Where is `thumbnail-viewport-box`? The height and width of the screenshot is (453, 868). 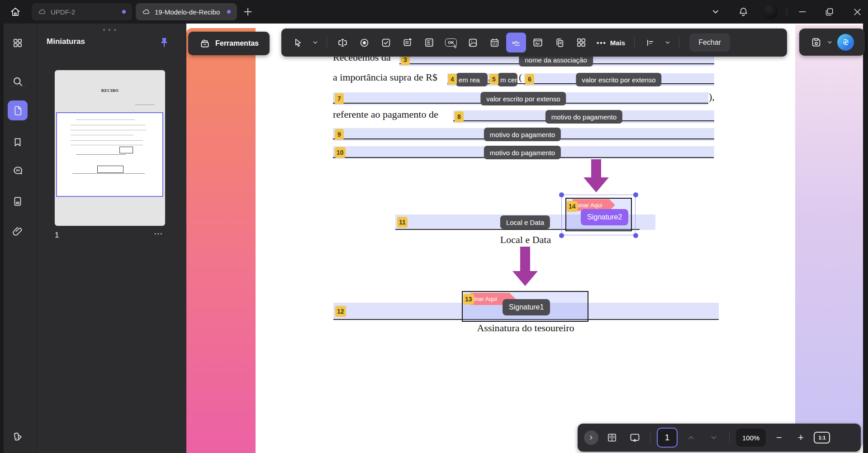 thumbnail-viewport-box is located at coordinates (109, 155).